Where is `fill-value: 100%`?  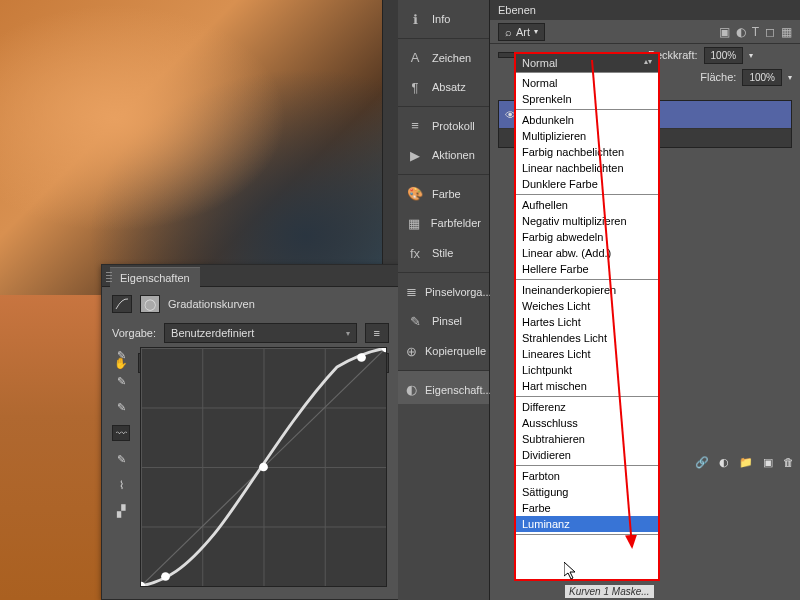
fill-value: 100% is located at coordinates (762, 78).